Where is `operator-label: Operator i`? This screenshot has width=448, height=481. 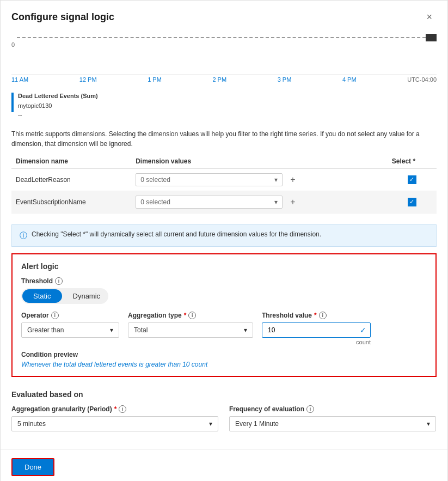
operator-label: Operator i is located at coordinates (70, 315).